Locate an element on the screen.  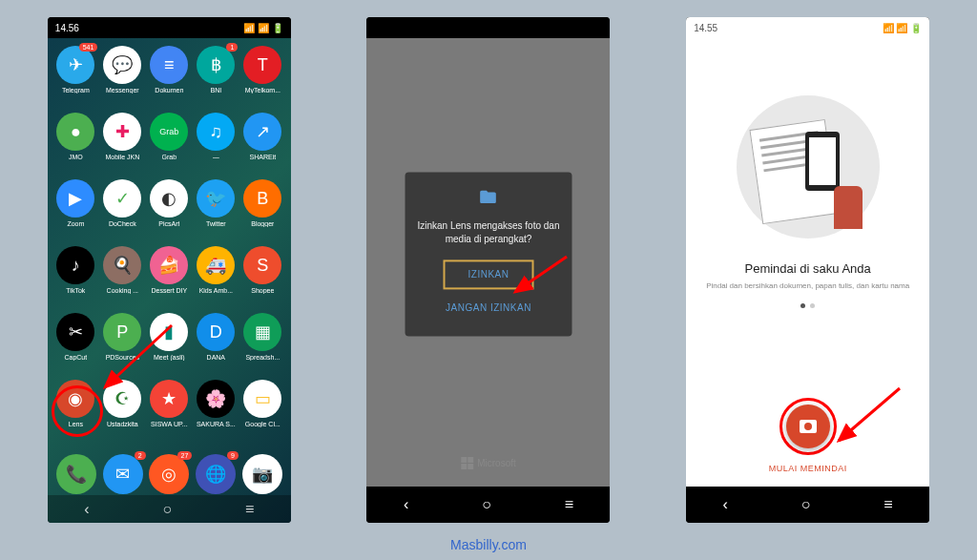
app-label: Messenger is located at coordinates (122, 90).